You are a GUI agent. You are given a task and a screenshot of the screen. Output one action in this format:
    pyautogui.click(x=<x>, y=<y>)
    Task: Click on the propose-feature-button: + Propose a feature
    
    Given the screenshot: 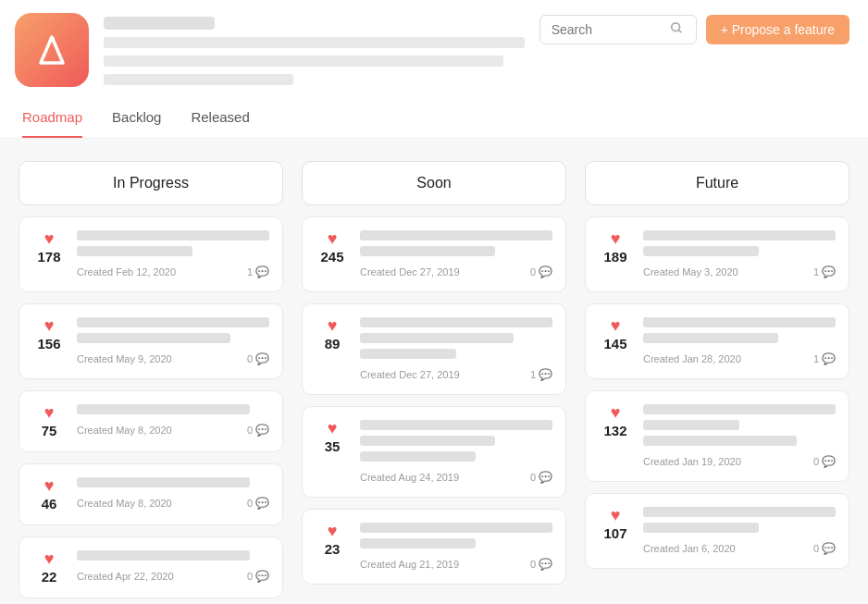 What is the action you would take?
    pyautogui.click(x=777, y=30)
    